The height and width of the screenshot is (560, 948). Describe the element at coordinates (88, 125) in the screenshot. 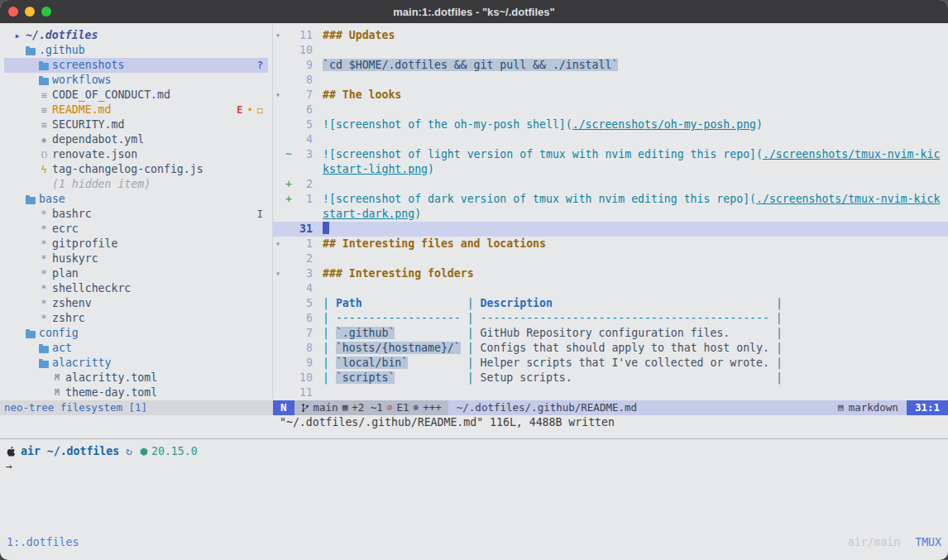

I see `tree-item-label: SECURITY.md` at that location.